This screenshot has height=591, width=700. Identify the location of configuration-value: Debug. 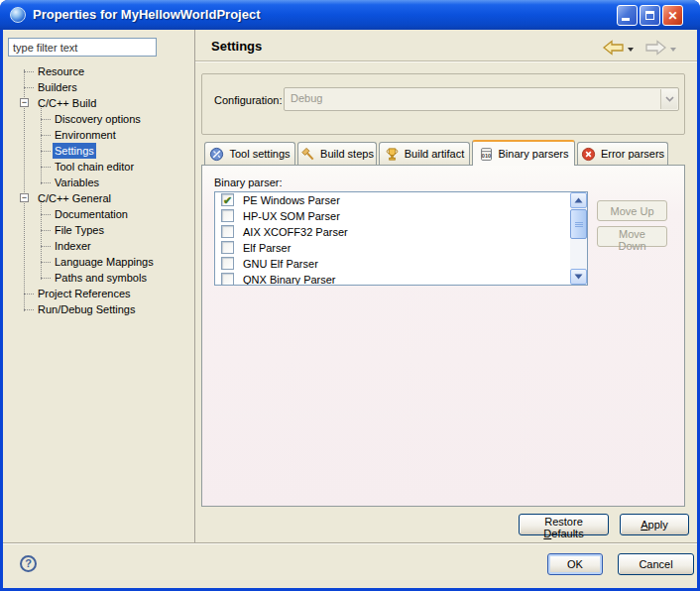
(306, 98).